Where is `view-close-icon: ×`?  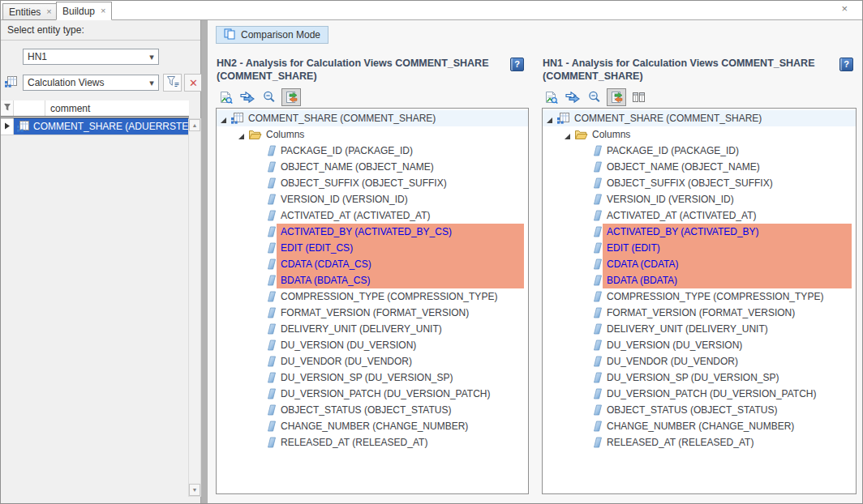
view-close-icon: × is located at coordinates (844, 8).